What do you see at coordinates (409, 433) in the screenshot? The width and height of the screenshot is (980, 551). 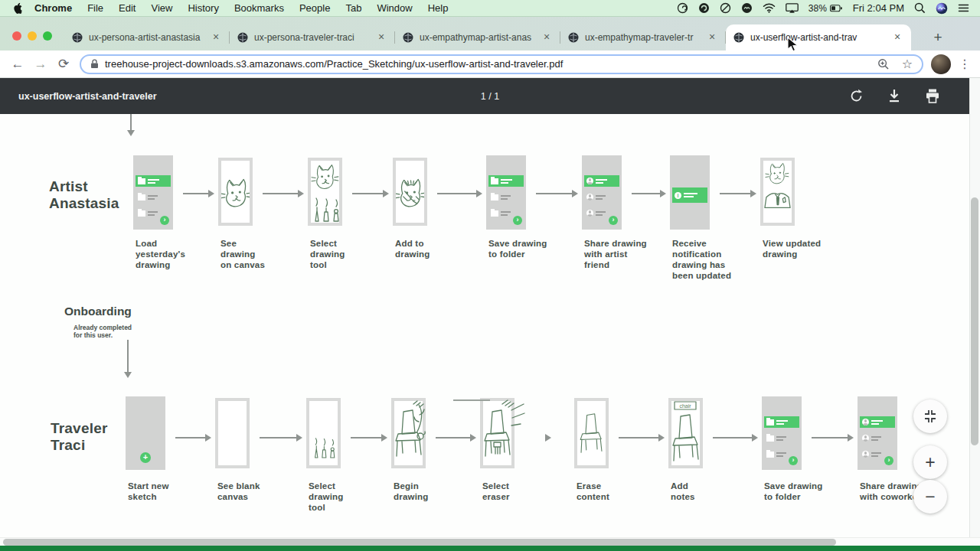 I see `step-card-chair-plant` at bounding box center [409, 433].